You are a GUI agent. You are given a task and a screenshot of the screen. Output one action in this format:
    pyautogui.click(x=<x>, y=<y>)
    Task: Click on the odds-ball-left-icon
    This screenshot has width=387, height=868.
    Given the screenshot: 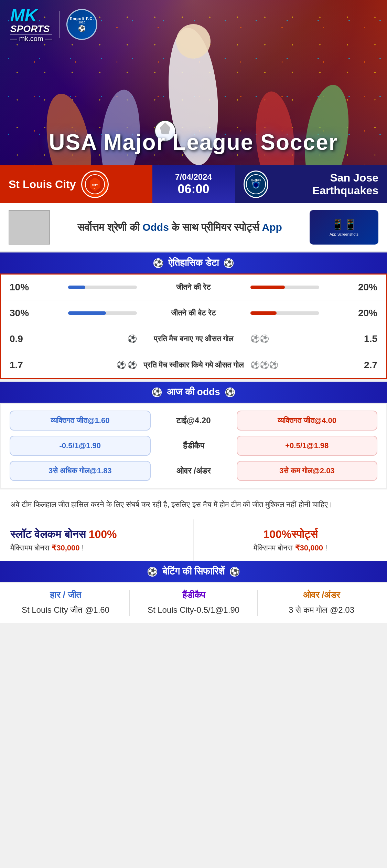 What is the action you would take?
    pyautogui.click(x=157, y=392)
    